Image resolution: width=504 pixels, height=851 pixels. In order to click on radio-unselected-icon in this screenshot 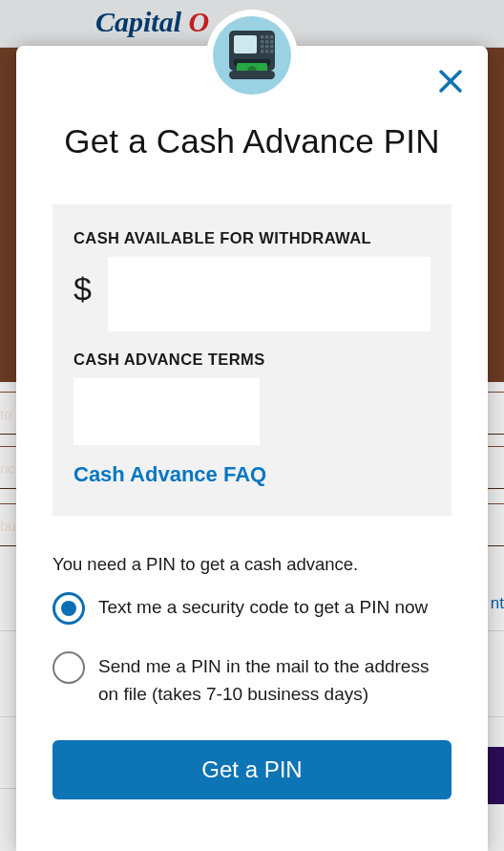, I will do `click(69, 668)`.